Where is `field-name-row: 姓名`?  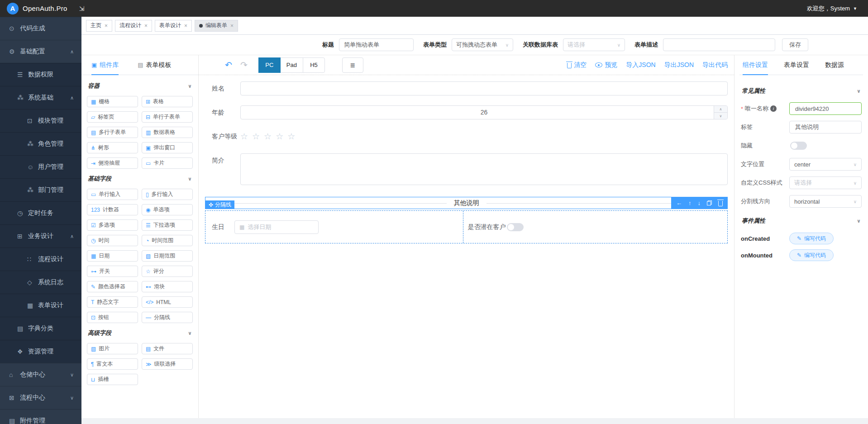
field-name-row: 姓名 is located at coordinates (466, 89).